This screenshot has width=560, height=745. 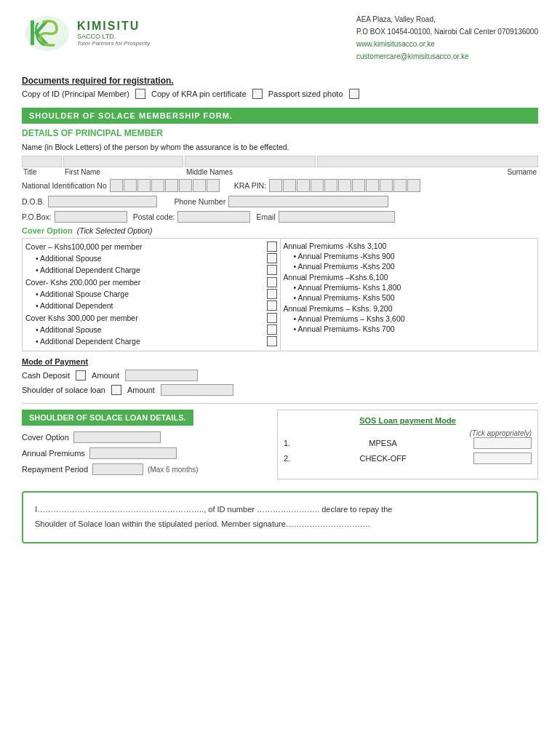 I want to click on mpesa-checkbox, so click(x=503, y=443).